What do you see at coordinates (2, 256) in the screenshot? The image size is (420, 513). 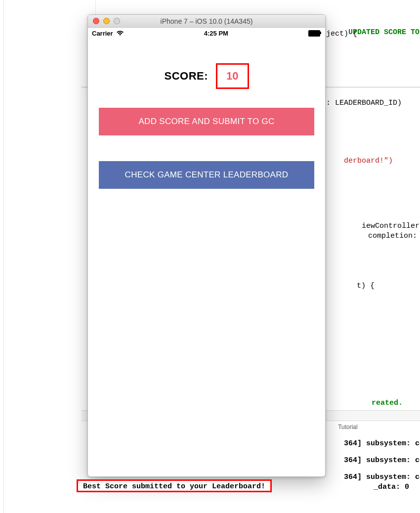 I see `editor-left-strip` at bounding box center [2, 256].